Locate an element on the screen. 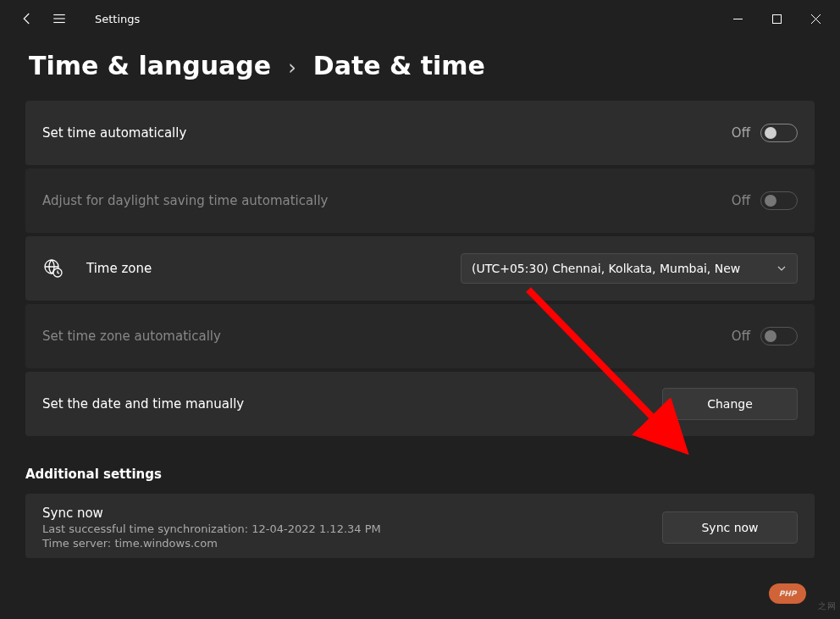  hamburger-icon is located at coordinates (59, 19).